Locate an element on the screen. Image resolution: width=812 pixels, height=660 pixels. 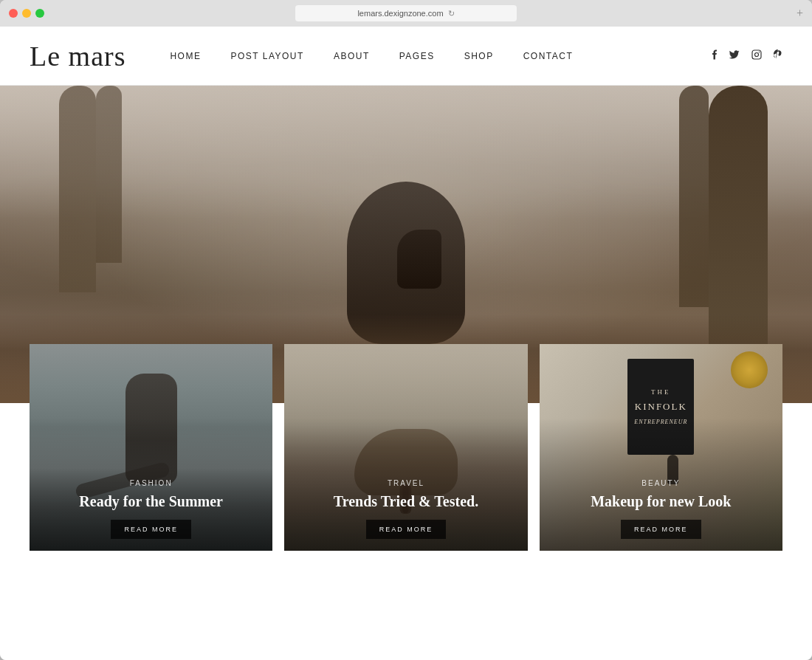
traffic-lights is located at coordinates (27, 13).